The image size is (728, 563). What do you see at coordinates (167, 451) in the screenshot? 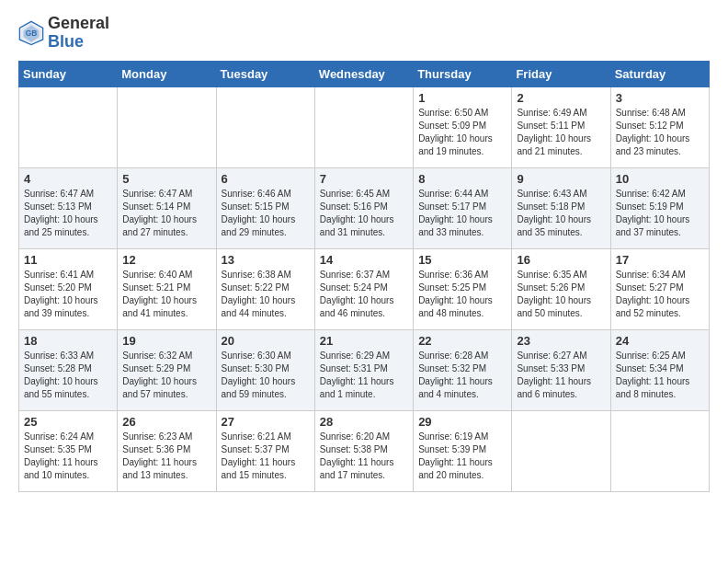
I see `calendar-day-cell: 26Sunrise: 6:23 AM Sunset: 5:36 PM Dayli…` at bounding box center [167, 451].